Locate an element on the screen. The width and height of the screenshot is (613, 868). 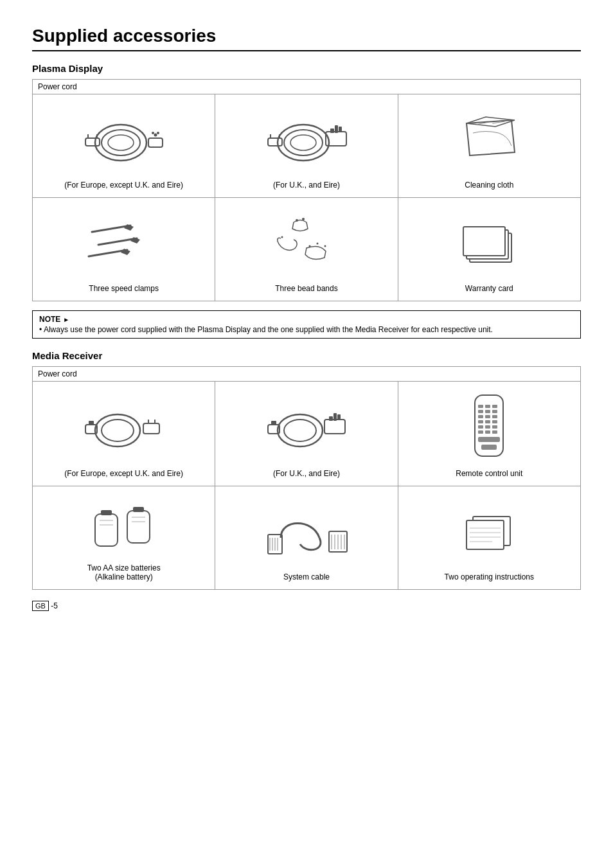
page-num-text: -5 is located at coordinates (54, 606).